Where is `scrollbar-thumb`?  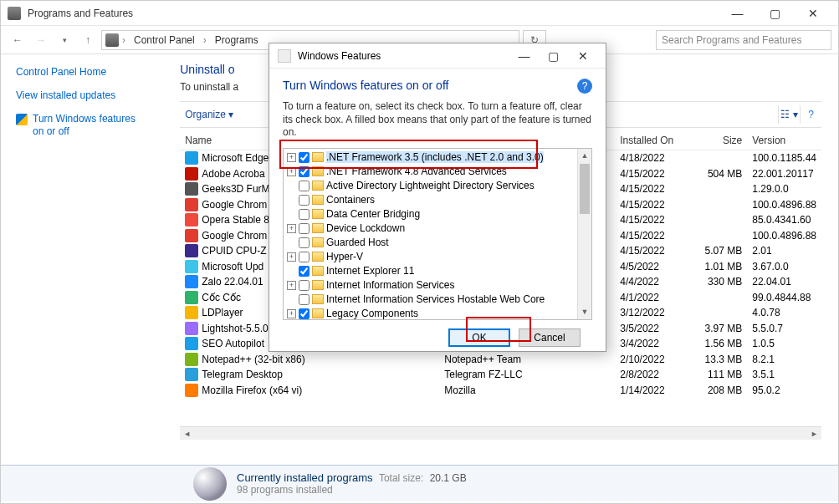
scrollbar-thumb is located at coordinates (585, 189).